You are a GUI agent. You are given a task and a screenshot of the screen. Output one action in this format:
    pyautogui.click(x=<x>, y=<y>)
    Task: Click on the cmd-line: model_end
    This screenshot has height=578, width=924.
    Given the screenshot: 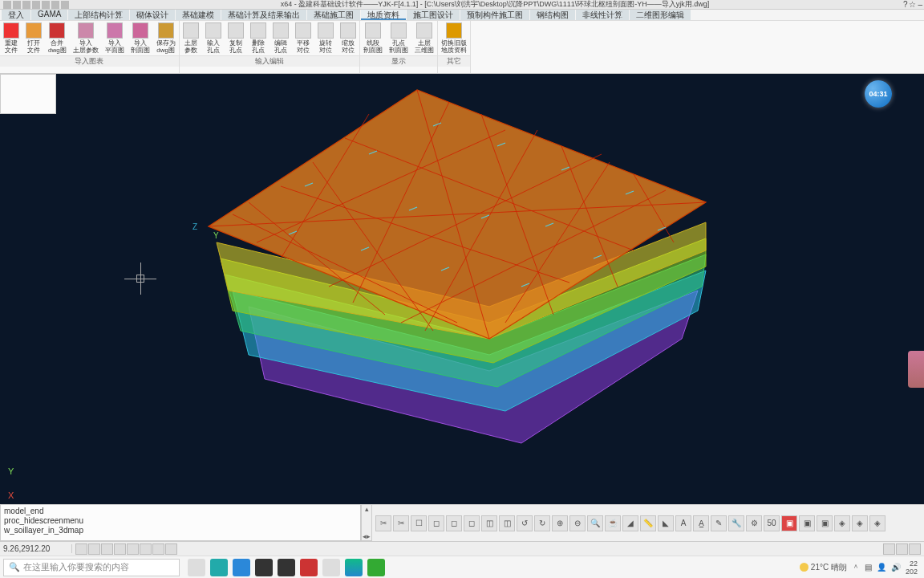 What is the action you would take?
    pyautogui.click(x=180, y=511)
    